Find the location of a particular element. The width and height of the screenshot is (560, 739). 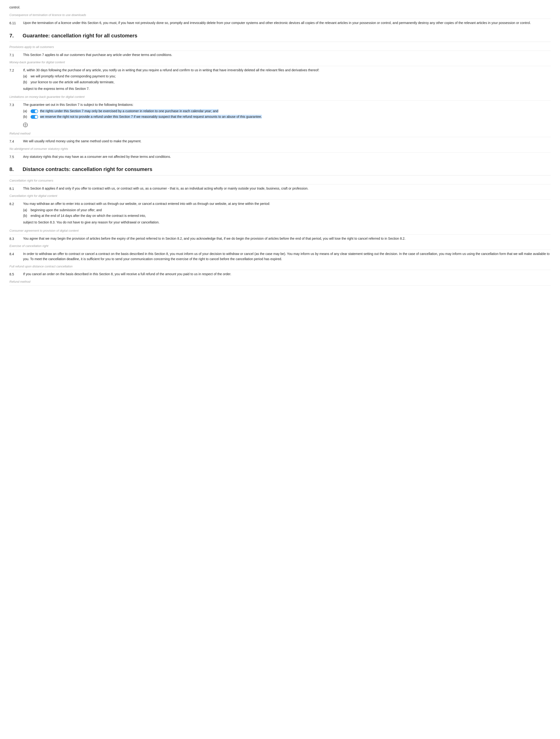

clause-73-num: 7.3 is located at coordinates (15, 116).